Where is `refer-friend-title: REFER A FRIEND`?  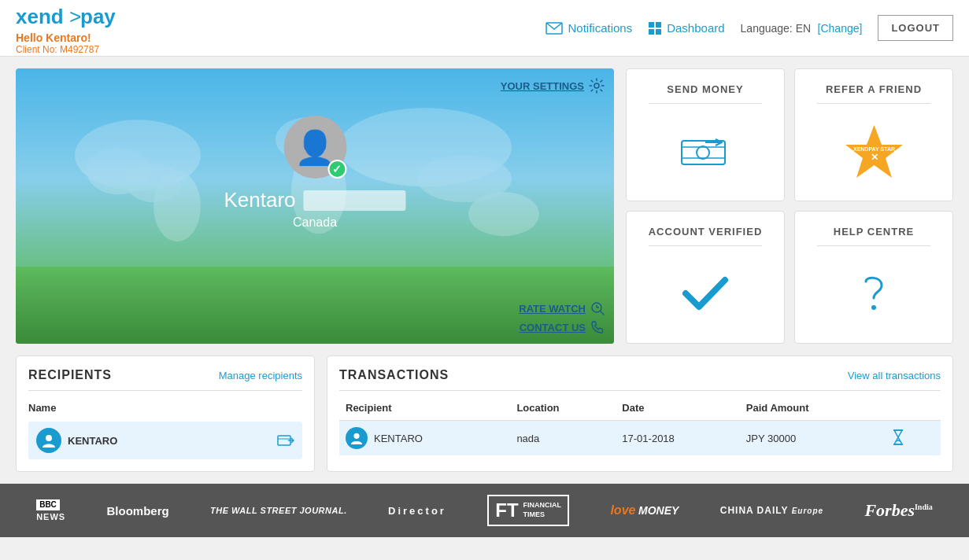
refer-friend-title: REFER A FRIEND is located at coordinates (874, 90).